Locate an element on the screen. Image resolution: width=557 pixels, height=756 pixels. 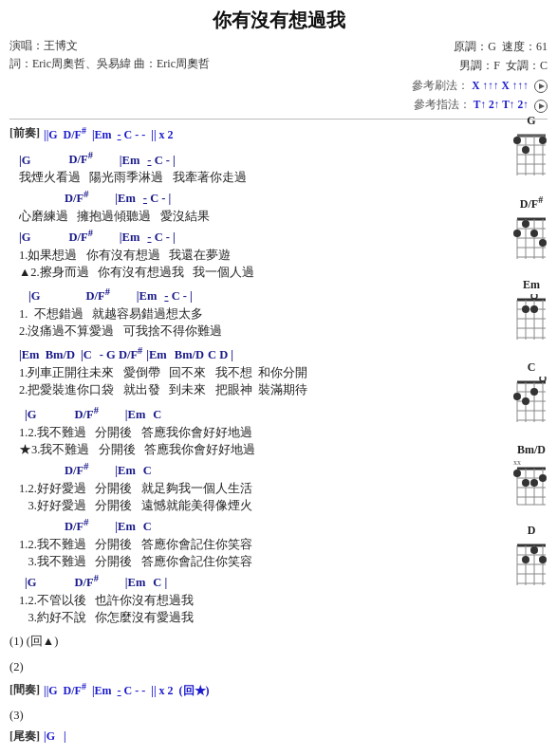
verse1-lyric3a: 1.如果想過 你有沒有想過 我還在夢遊 is located at coordinates (251, 255).